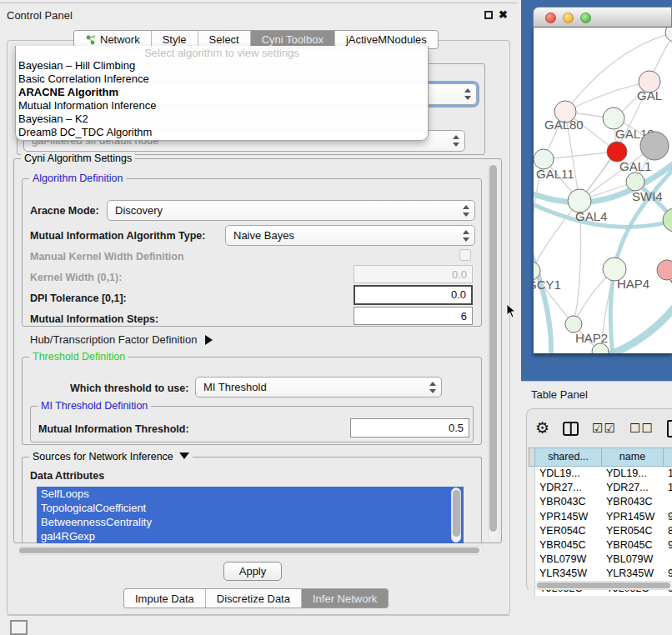  I want to click on sources-title-text: Sources for Network Inference, so click(103, 457).